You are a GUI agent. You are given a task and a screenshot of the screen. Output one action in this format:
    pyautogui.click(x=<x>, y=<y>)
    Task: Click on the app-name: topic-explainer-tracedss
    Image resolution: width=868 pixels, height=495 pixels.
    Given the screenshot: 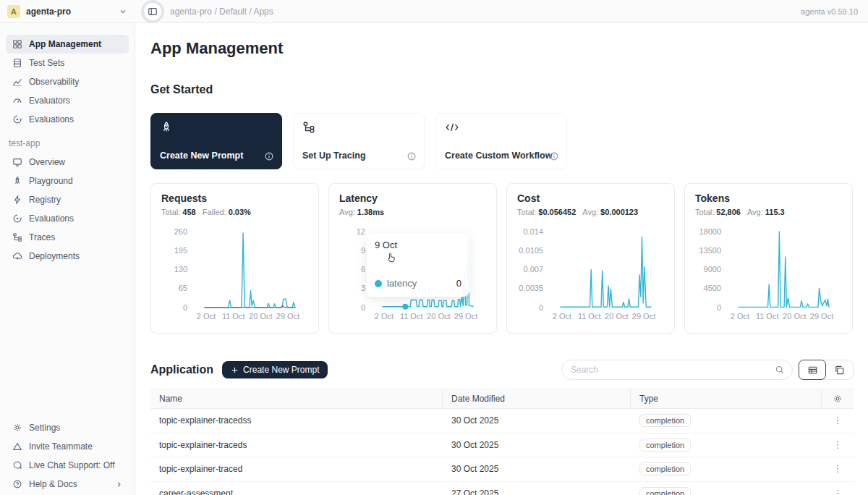 What is the action you would take?
    pyautogui.click(x=297, y=420)
    